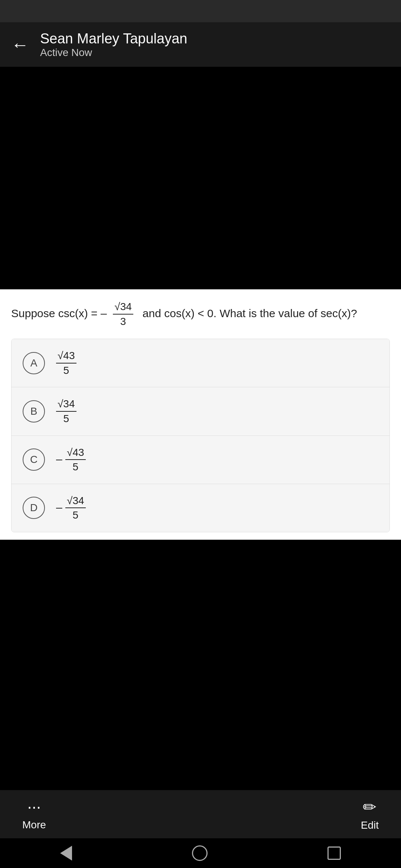 Image resolution: width=401 pixels, height=868 pixels. Describe the element at coordinates (370, 807) in the screenshot. I see `edit-icon: ✏` at that location.